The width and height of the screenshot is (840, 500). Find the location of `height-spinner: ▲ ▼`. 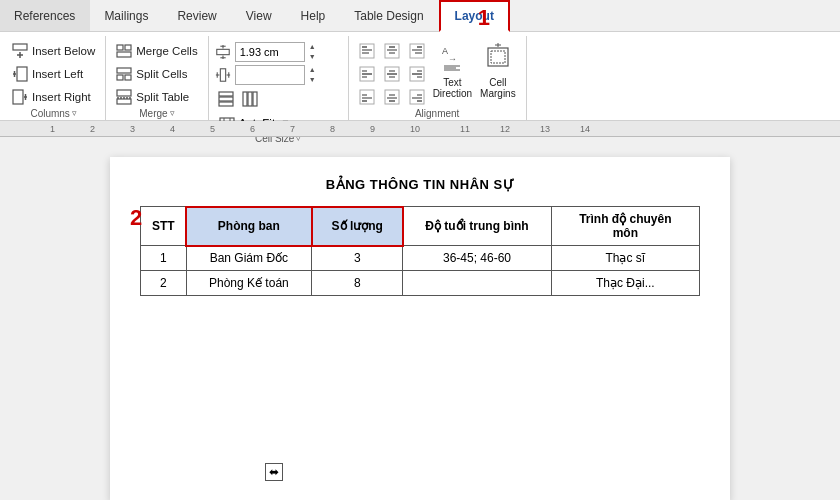

height-spinner: ▲ ▼ is located at coordinates (312, 52).